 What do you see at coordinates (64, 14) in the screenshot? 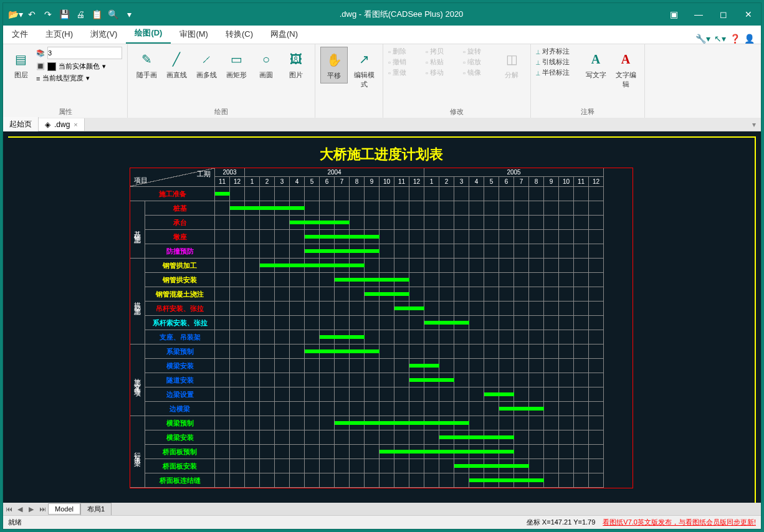
I see `save-icon: 💾` at bounding box center [64, 14].